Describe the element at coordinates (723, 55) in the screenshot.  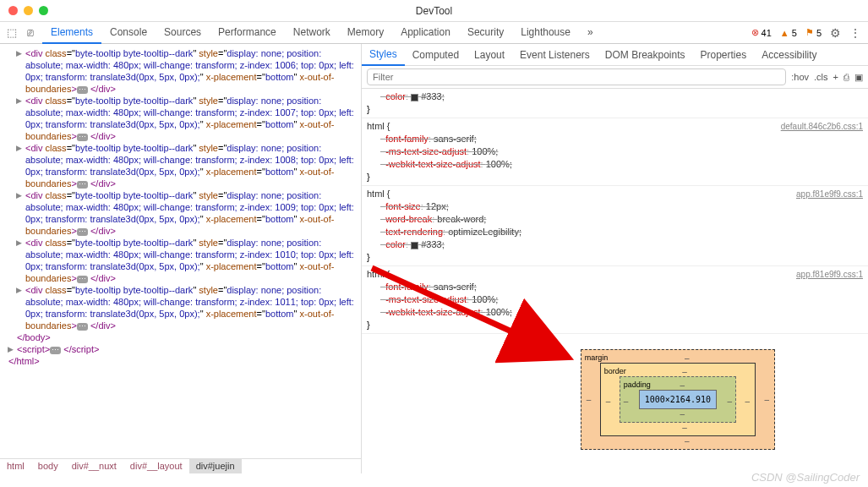
I see `subtab-props: Properties` at that location.